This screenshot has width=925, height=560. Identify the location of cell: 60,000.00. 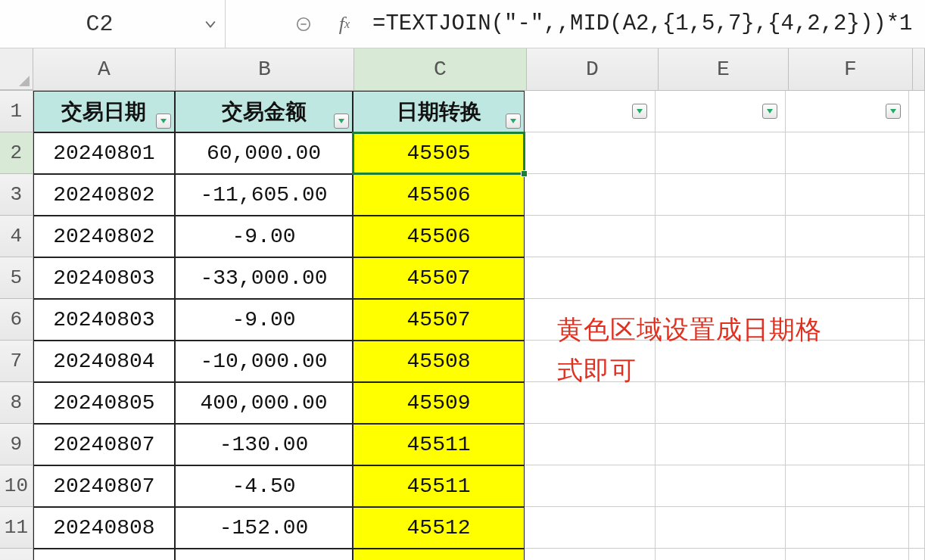
(263, 153).